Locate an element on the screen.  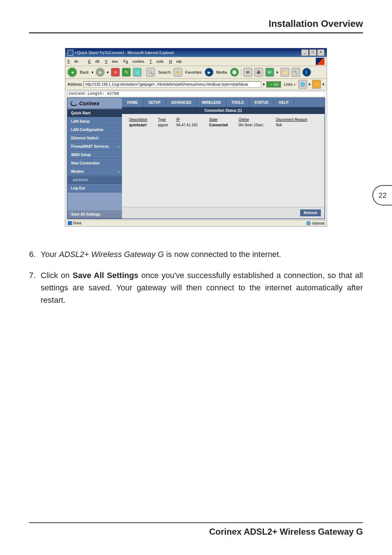
sidebar-wan-setup: WAN Setup is located at coordinates (95, 155).